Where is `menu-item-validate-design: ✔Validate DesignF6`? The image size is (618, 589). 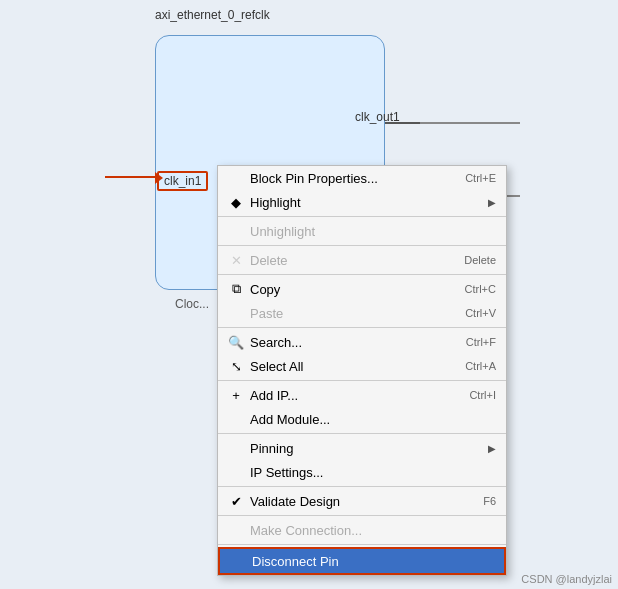
menu-item-validate-design: ✔Validate DesignF6 is located at coordinates (362, 501).